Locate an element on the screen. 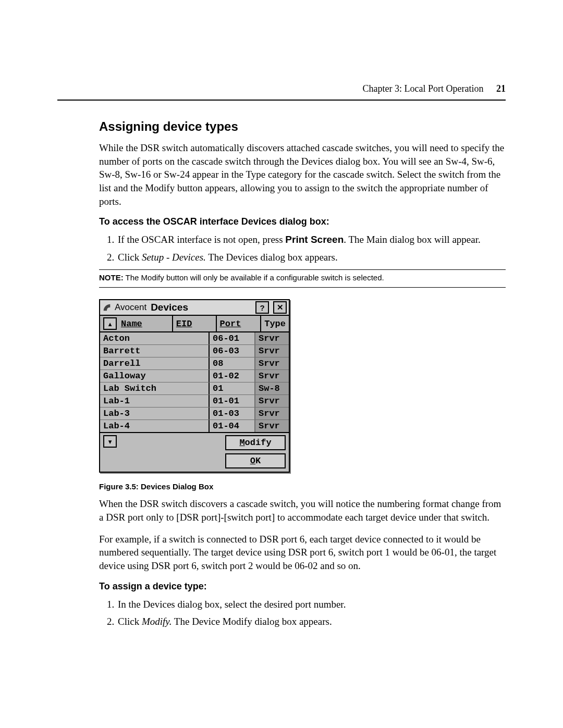 This screenshot has width=563, height=728. post-paragraph-2: For example, if a switch is connected to… is located at coordinates (302, 552).